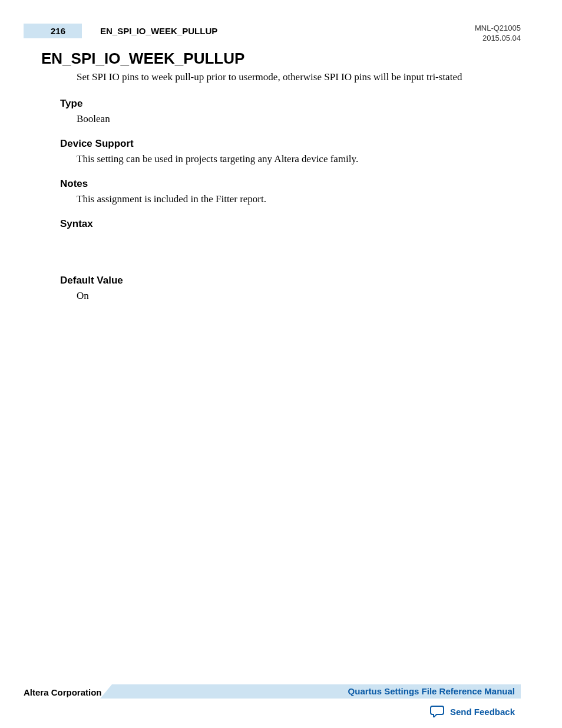 The image size is (562, 728). Describe the element at coordinates (472, 711) in the screenshot. I see `feedback-row: Send Feedback` at that location.